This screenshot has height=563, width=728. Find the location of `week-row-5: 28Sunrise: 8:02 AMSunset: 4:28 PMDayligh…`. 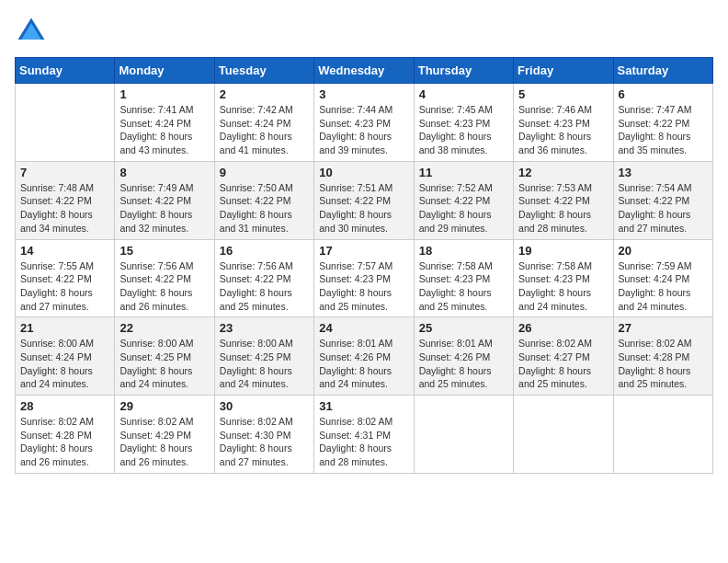

week-row-5: 28Sunrise: 8:02 AMSunset: 4:28 PMDayligh… is located at coordinates (364, 434).